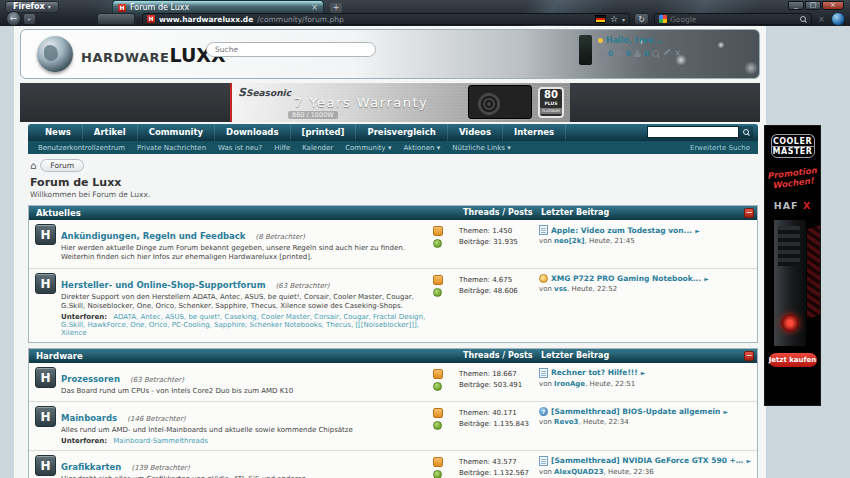  What do you see at coordinates (336, 8) in the screenshot?
I see `new-tab-button: +` at bounding box center [336, 8].